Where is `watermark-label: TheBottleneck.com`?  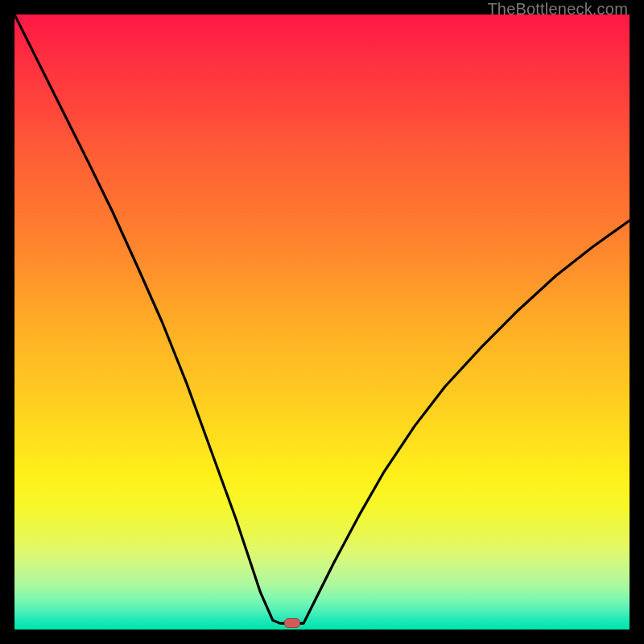 watermark-label: TheBottleneck.com is located at coordinates (557, 10).